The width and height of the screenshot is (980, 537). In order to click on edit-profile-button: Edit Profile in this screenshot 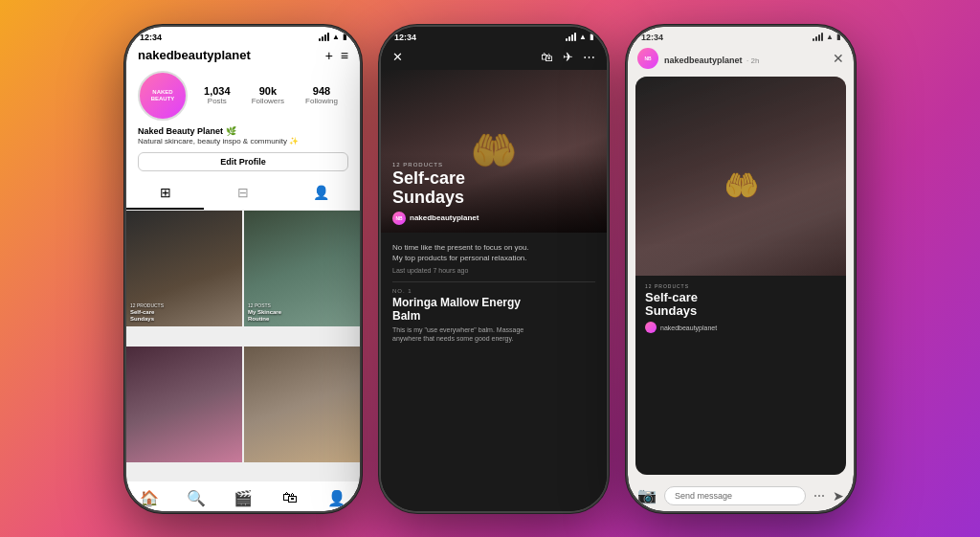, I will do `click(243, 162)`.